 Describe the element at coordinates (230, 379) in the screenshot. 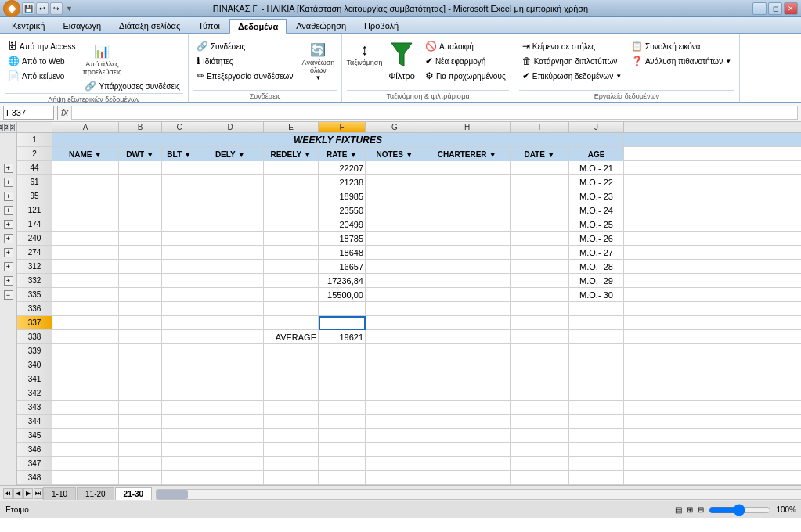

I see `cell-341-col3` at that location.